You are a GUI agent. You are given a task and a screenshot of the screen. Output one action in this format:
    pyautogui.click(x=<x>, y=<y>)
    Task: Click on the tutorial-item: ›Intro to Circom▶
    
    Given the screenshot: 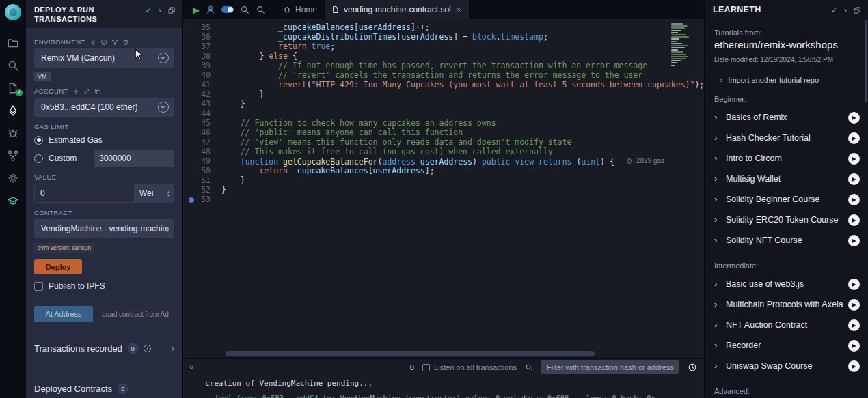 What is the action you would take?
    pyautogui.click(x=787, y=158)
    